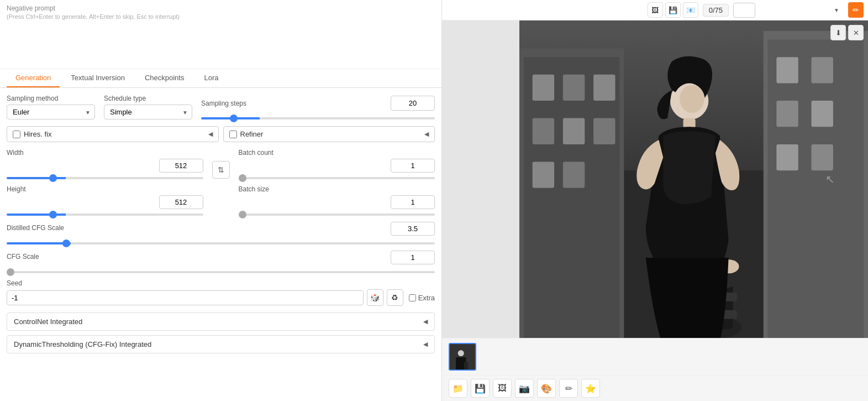 Image resolution: width=868 pixels, height=401 pixels. Describe the element at coordinates (524, 388) in the screenshot. I see `camera-bottom-button: 📷` at that location.